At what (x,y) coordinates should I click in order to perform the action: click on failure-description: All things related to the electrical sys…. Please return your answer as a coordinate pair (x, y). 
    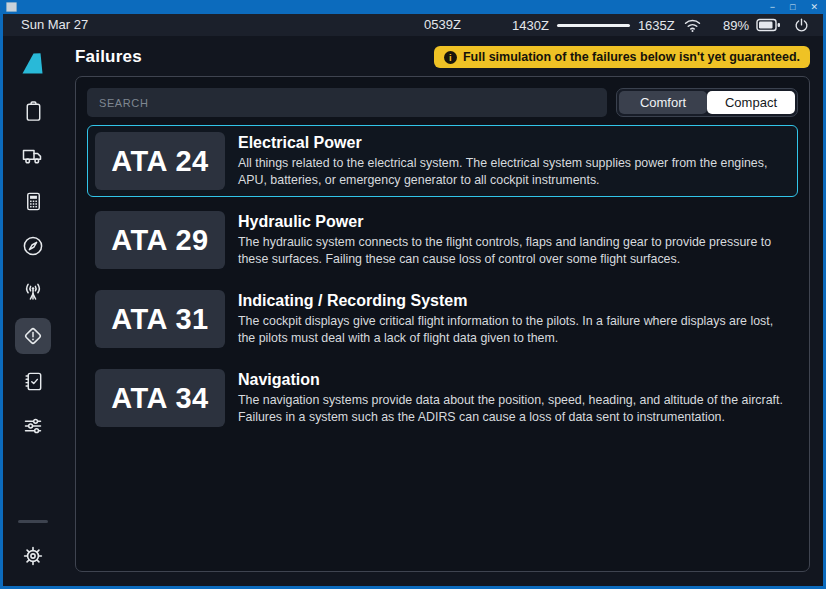
    Looking at the image, I should click on (514, 172).